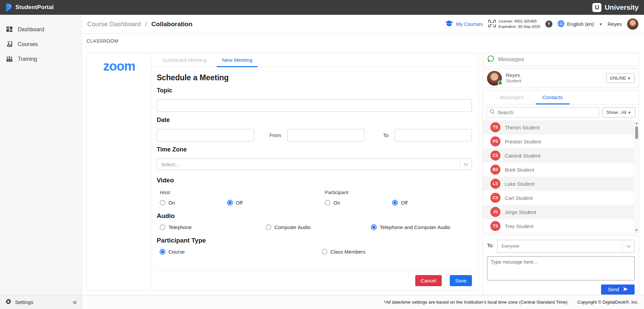 This screenshot has width=644, height=309. What do you see at coordinates (601, 24) in the screenshot?
I see `chevron-down-icon: ▼` at bounding box center [601, 24].